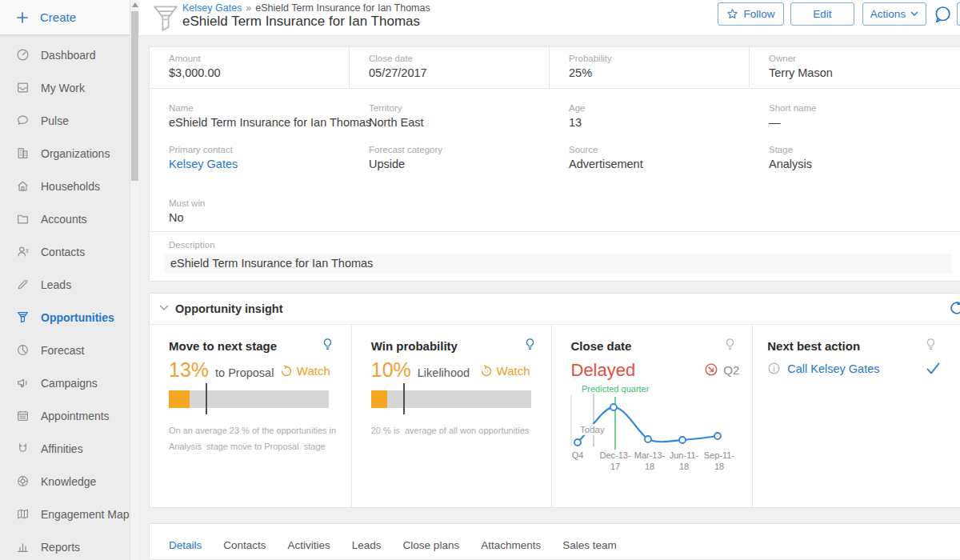  Describe the element at coordinates (856, 416) in the screenshot. I see `insight-card-next-best-action: Next best action Call Kelsey Gates` at that location.